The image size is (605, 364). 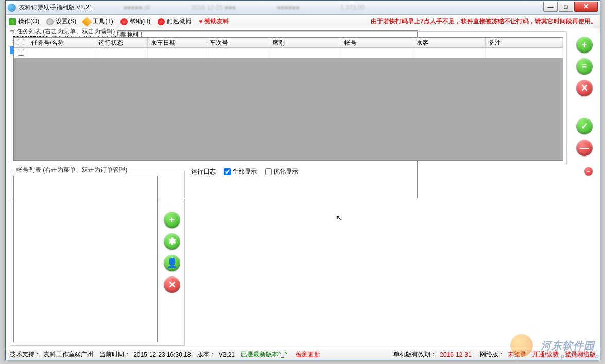 I want to click on task-col-2: 运行状态, so click(x=122, y=42).